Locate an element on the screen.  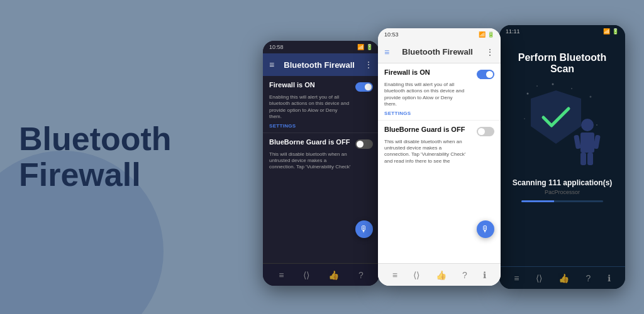
phone2-section-blueborne: BlueBorne Guard is OFF This will disable… is located at coordinates (439, 142).